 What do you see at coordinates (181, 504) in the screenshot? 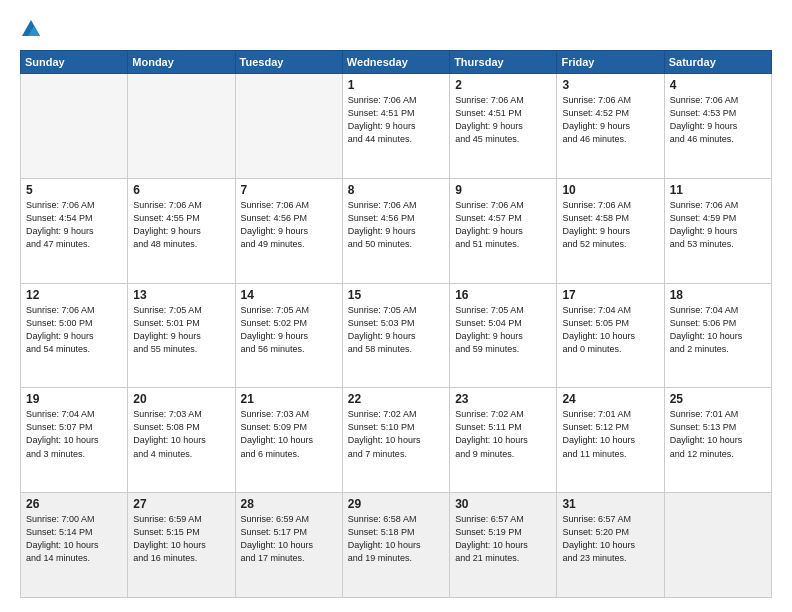
I see `day-number: 27` at bounding box center [181, 504].